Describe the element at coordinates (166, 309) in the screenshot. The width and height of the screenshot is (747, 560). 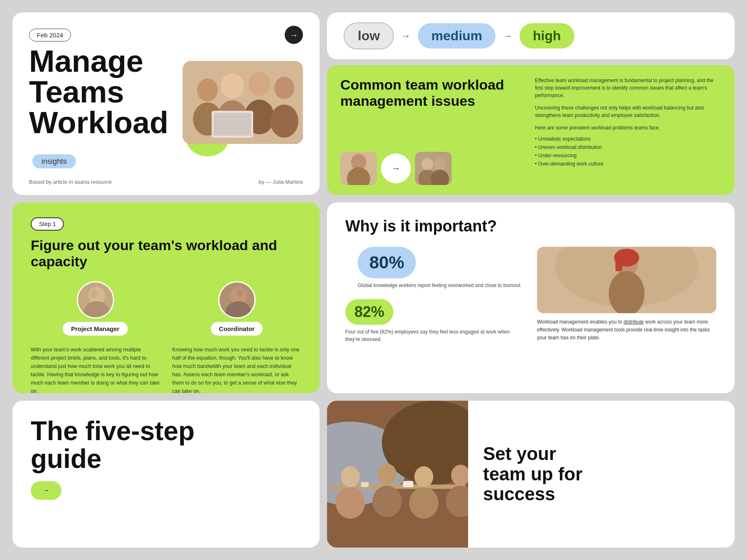
I see `step1-people: Project Manager Coordinator` at that location.